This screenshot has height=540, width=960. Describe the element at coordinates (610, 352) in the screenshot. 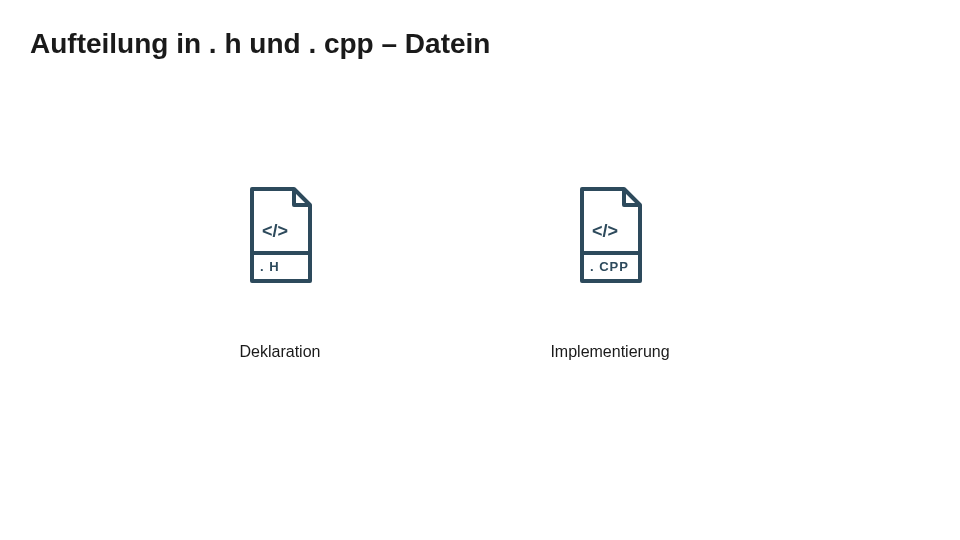

I see `caption-cpp: Implementierung` at that location.